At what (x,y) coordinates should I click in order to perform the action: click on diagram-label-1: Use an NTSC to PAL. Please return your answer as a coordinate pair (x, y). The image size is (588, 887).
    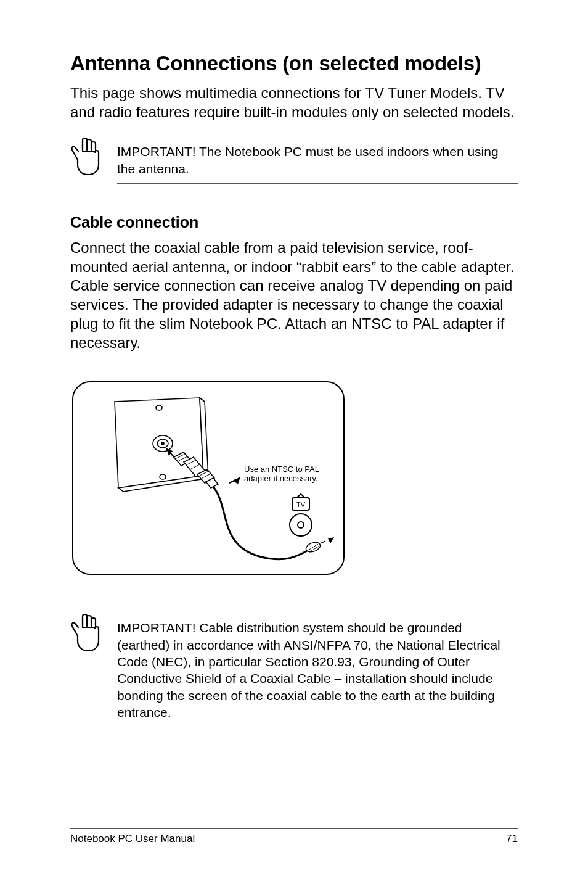
    Looking at the image, I should click on (282, 469).